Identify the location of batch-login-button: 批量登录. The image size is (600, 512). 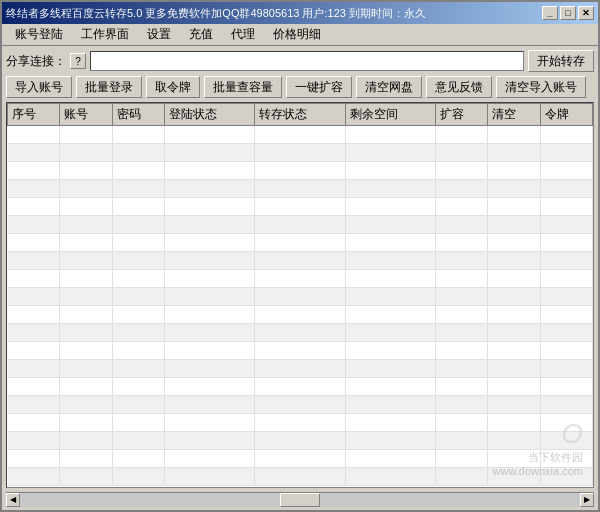
(109, 87).